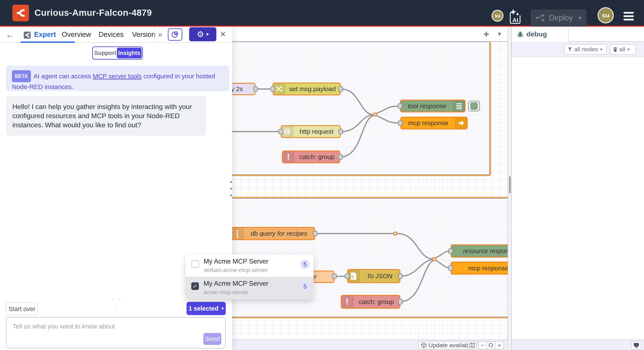 The image size is (644, 350). I want to click on sidebar-tabrow: debug i ⚙ ▾, so click(578, 34).